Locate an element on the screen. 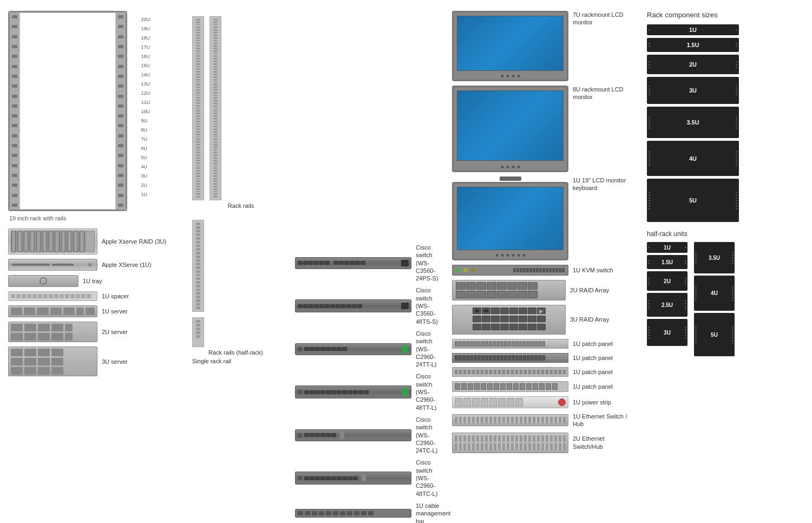  device-row-patch-1: 1U patch panel is located at coordinates (544, 344).